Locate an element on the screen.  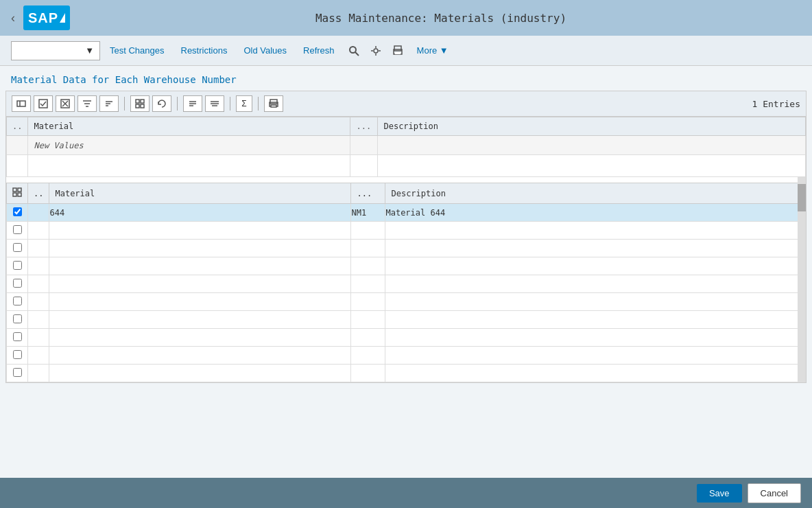
align-center-button is located at coordinates (215, 104).